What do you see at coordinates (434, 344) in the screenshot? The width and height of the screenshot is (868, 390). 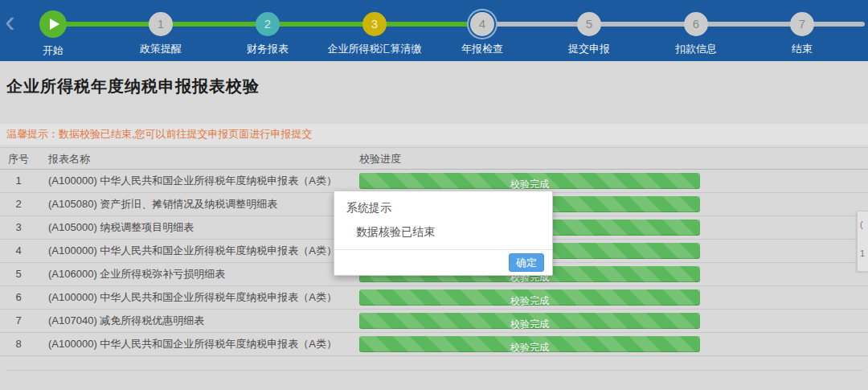 I see `table-row: 8 (A100000) 中华人民共和国企业所得税年度纳税申报表（A类） 校验完成` at bounding box center [434, 344].